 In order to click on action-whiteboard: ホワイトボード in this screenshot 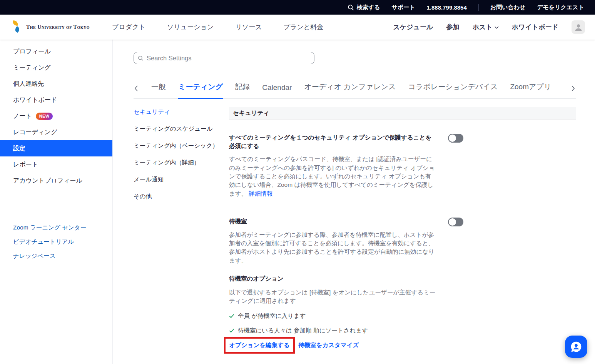, I will do `click(535, 27)`.